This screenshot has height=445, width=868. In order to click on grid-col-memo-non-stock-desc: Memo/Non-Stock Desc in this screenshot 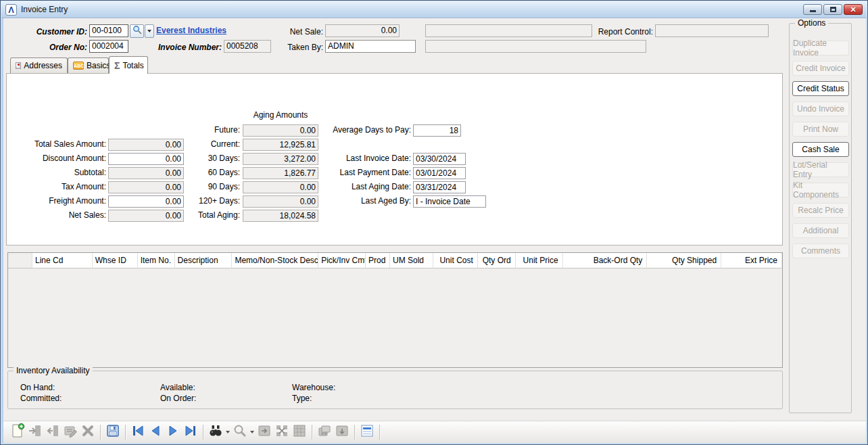, I will do `click(275, 261)`.